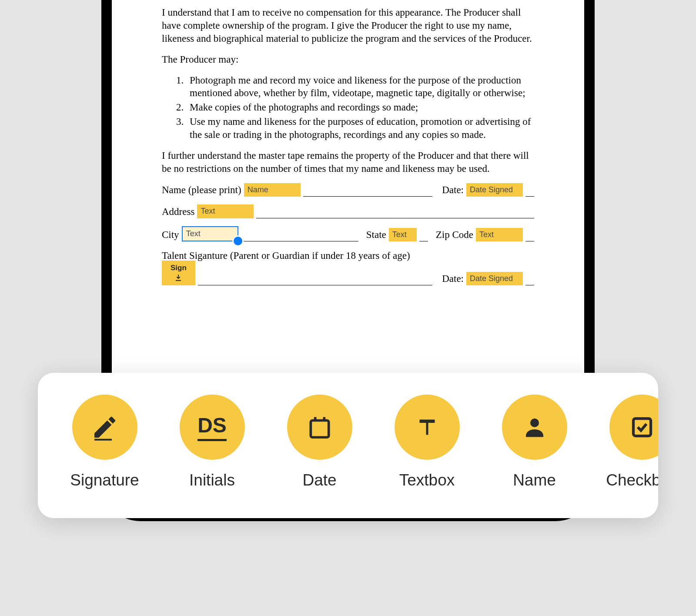 This screenshot has height=616, width=696. I want to click on download-icon, so click(178, 278).